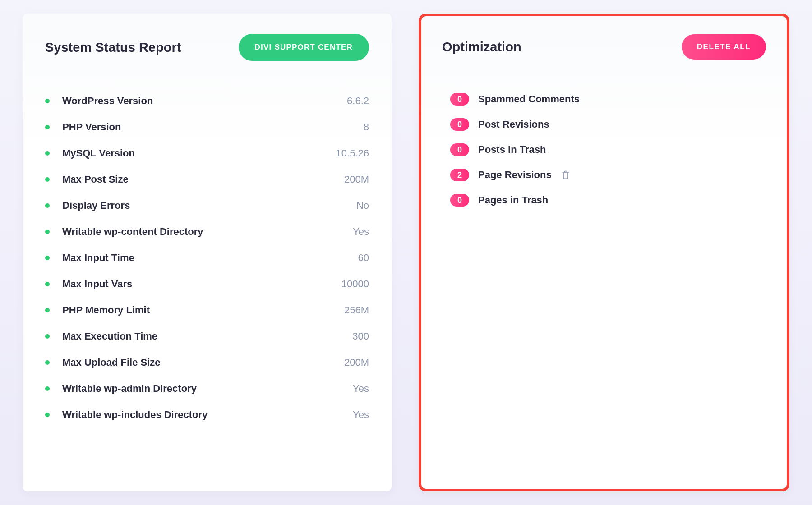  I want to click on delete-all-button: DELETE ALL, so click(724, 47).